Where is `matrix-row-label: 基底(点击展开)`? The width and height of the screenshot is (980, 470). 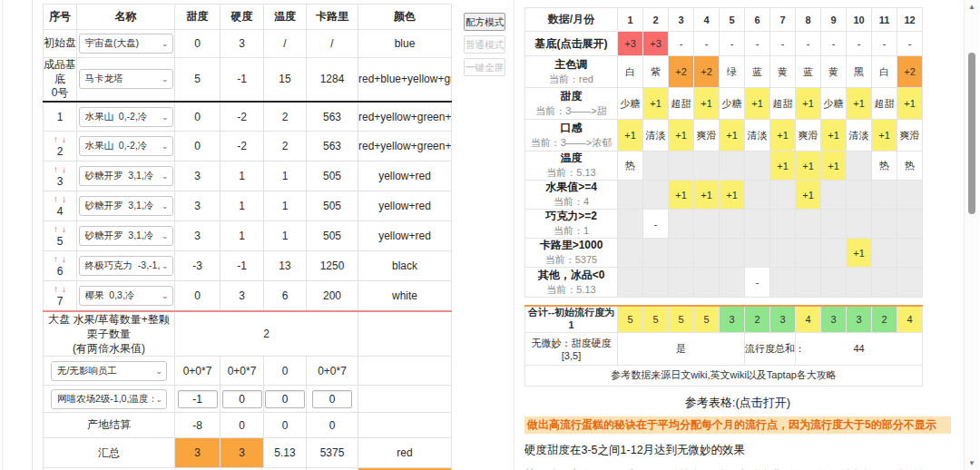
matrix-row-label: 基底(点击展开) is located at coordinates (572, 44).